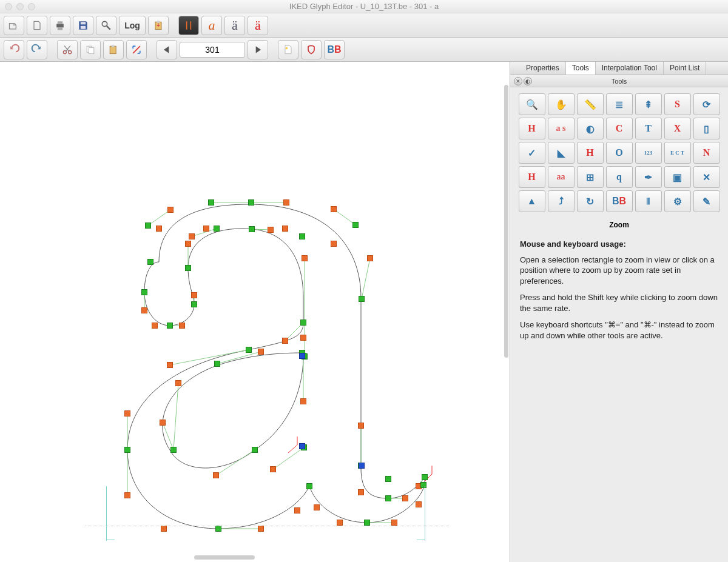 The width and height of the screenshot is (728, 562). I want to click on tab-point-list: Point List, so click(685, 68).